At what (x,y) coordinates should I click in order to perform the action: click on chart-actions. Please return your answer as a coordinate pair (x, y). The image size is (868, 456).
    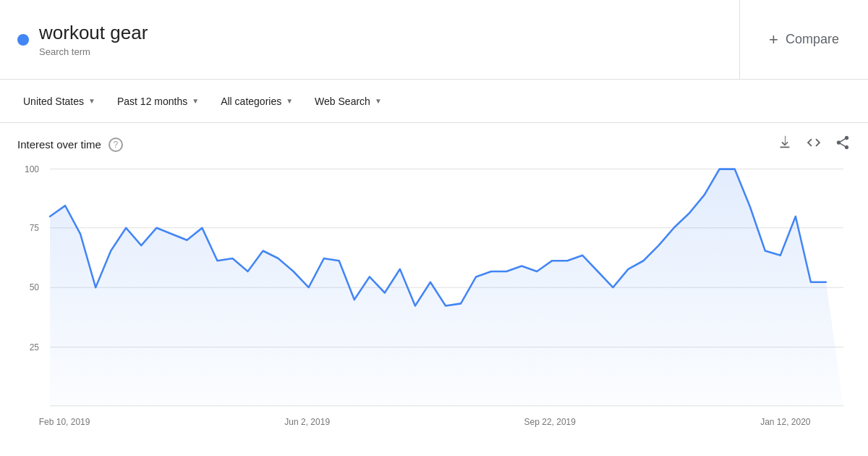
    Looking at the image, I should click on (814, 145).